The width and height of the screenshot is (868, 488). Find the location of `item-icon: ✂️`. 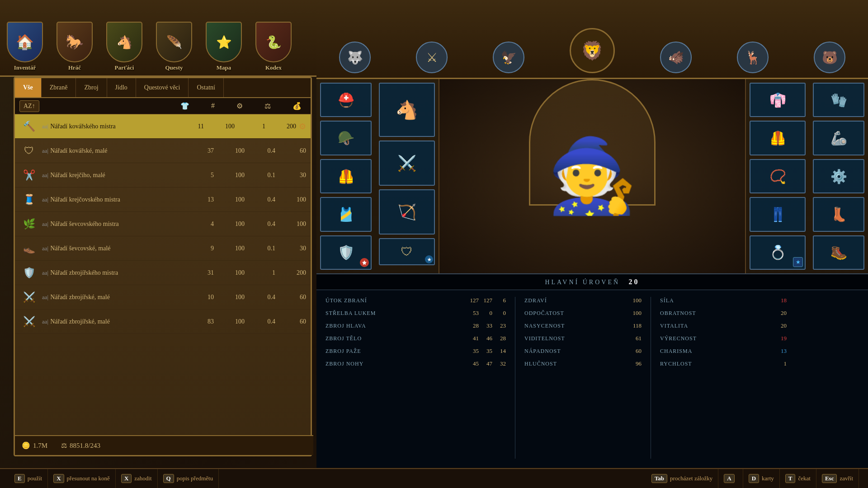

item-icon: ✂️ is located at coordinates (29, 175).